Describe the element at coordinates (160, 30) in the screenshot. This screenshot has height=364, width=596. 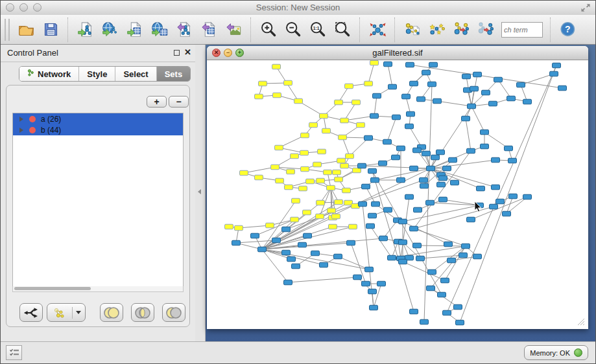
I see `import-table-from-web-button` at that location.